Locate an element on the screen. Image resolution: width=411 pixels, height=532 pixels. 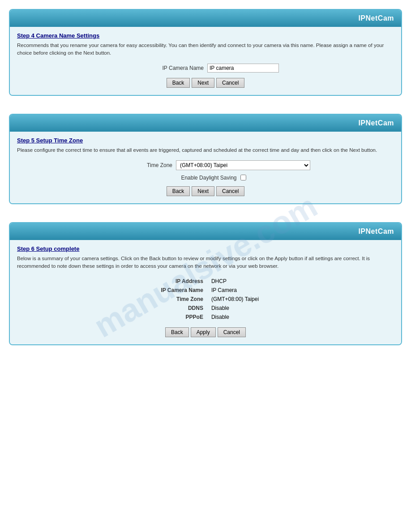
panel1-back-button: Back is located at coordinates (178, 83).